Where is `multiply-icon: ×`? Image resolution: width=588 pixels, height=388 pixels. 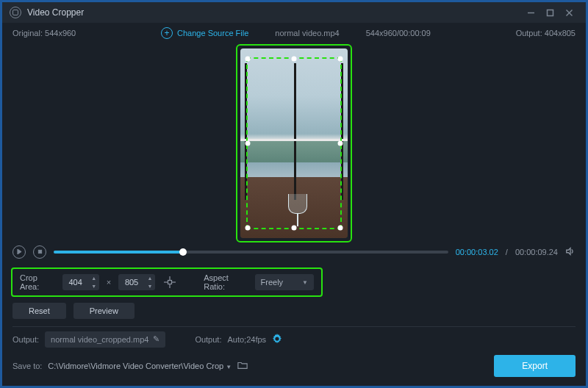 multiply-icon: × is located at coordinates (109, 282).